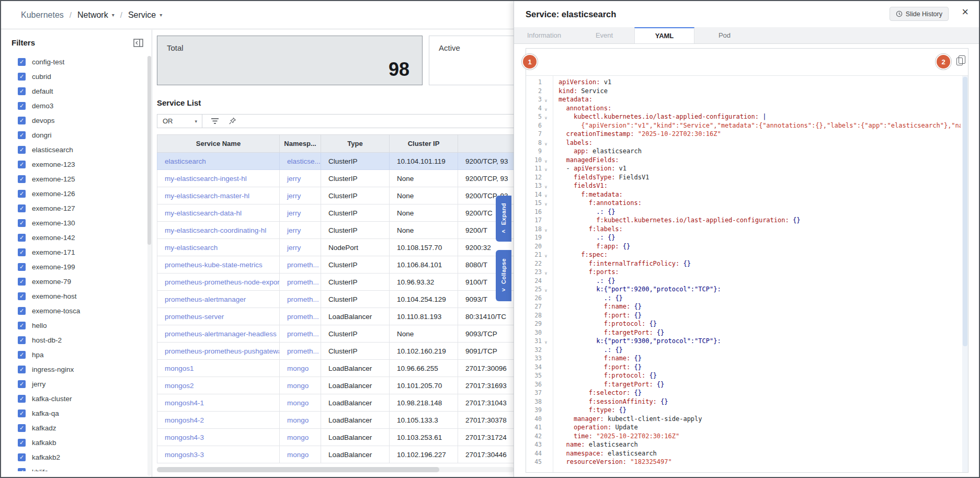  What do you see at coordinates (76, 91) in the screenshot?
I see `filter-item: ✓default` at bounding box center [76, 91].